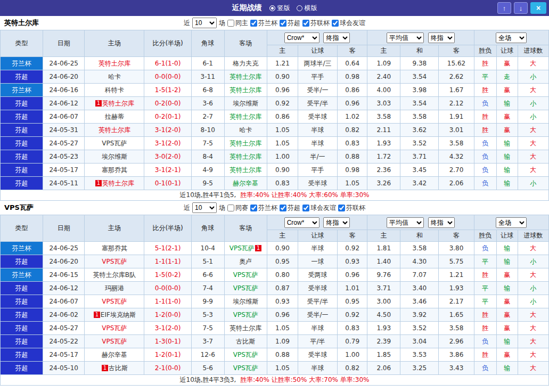 This screenshot has height=392, width=549. I want to click on scroll-down-button: ↓, so click(521, 8).